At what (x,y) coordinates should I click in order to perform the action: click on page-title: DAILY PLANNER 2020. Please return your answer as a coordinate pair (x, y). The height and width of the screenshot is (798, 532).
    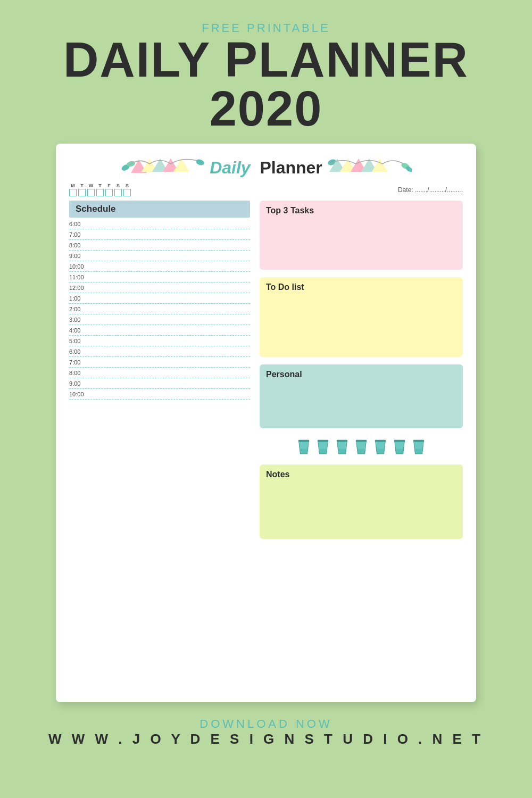
    Looking at the image, I should click on (266, 84).